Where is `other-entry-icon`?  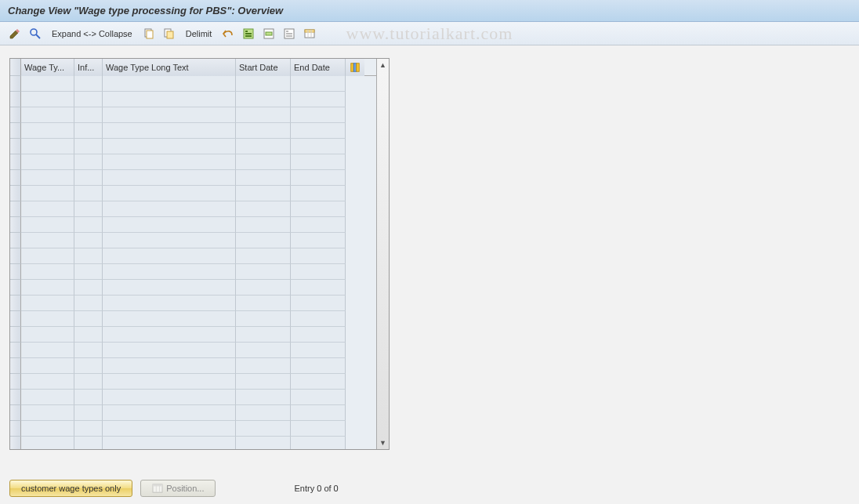 other-entry-icon is located at coordinates (35, 34).